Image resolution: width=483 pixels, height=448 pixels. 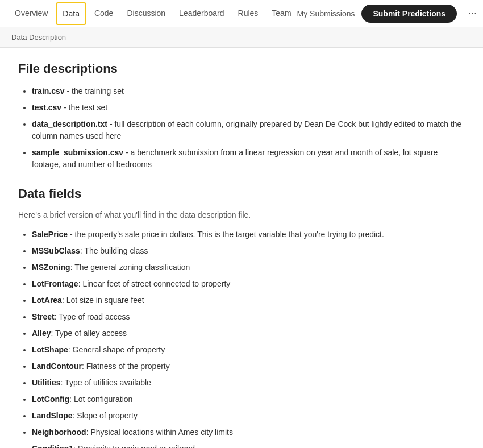 I want to click on field-description: The general zoning classification, so click(x=132, y=267).